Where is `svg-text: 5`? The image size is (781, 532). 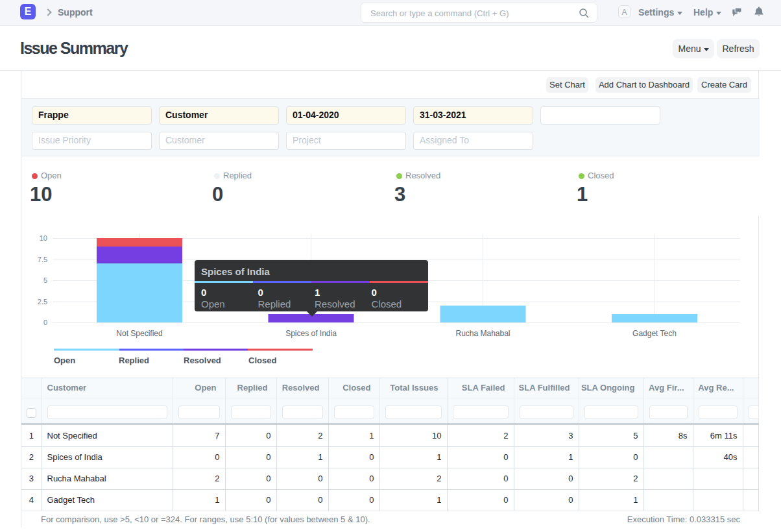 svg-text: 5 is located at coordinates (45, 280).